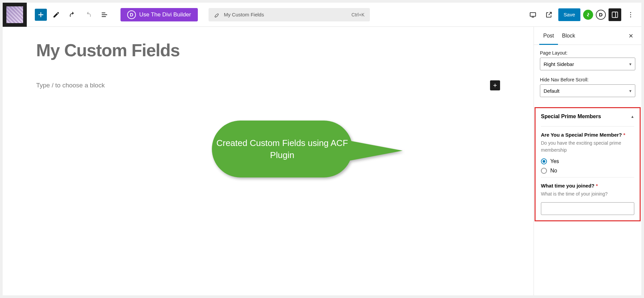 This screenshot has width=644, height=298. Describe the element at coordinates (588, 60) in the screenshot. I see `page-layout-field: Page Layout: Right Sidebar ▾` at that location.